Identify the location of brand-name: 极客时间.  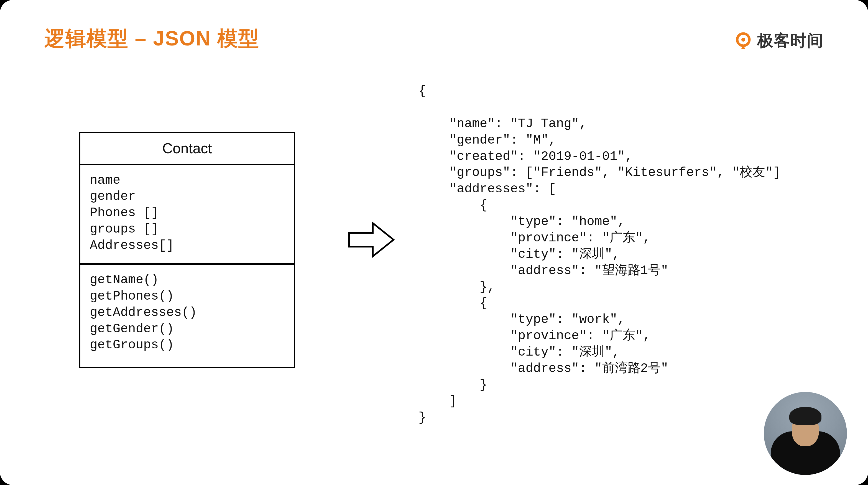
(790, 41).